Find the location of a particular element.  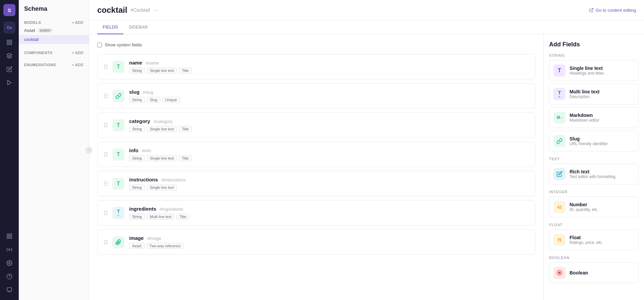

markdown-icon: M↓ is located at coordinates (559, 118).